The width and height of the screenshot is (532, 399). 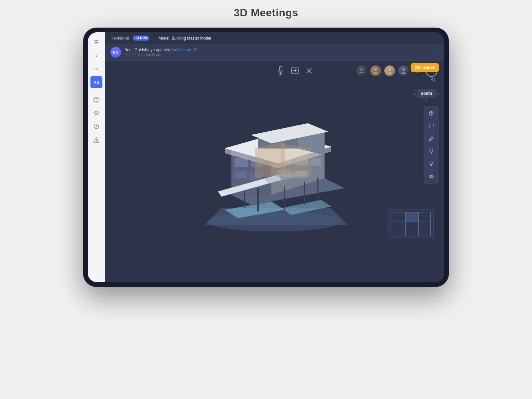 I want to click on eye-tool-button, so click(x=431, y=177).